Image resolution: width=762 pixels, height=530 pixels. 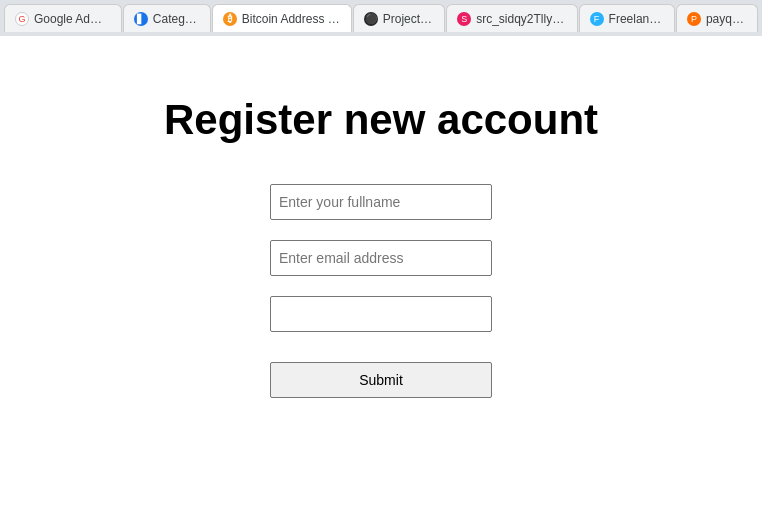 I want to click on tab-bar: G Google AdMob ▋ Category ₿ Bitcoin Addr…, so click(x=381, y=18).